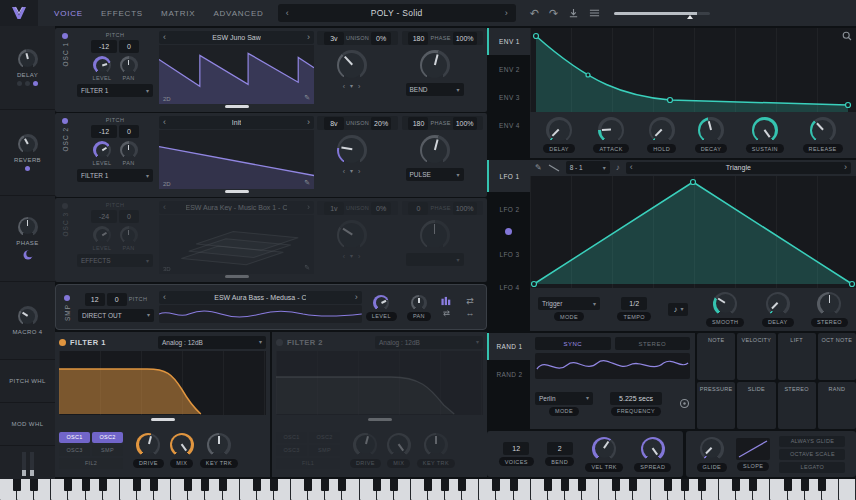 The width and height of the screenshot is (856, 500). Describe the element at coordinates (712, 449) in the screenshot. I see `glide-knob` at that location.